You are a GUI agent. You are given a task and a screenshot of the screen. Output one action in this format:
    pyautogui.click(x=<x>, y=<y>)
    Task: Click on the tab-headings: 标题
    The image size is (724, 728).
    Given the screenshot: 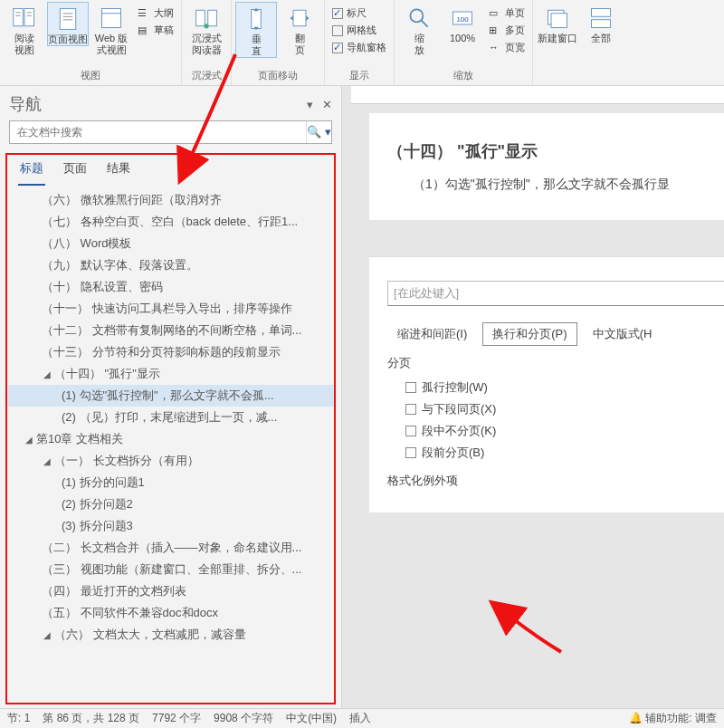 What is the action you would take?
    pyautogui.click(x=32, y=170)
    